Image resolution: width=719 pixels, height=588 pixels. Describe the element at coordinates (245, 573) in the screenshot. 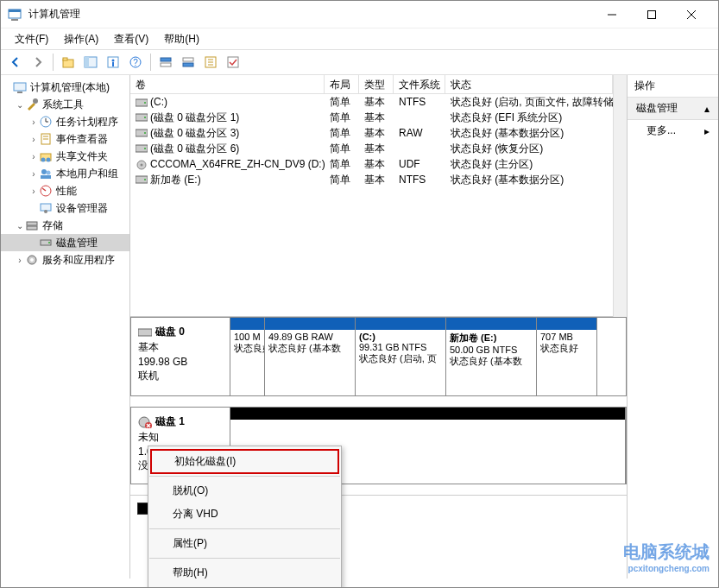

I see `ctx-help: 帮助(H)` at that location.